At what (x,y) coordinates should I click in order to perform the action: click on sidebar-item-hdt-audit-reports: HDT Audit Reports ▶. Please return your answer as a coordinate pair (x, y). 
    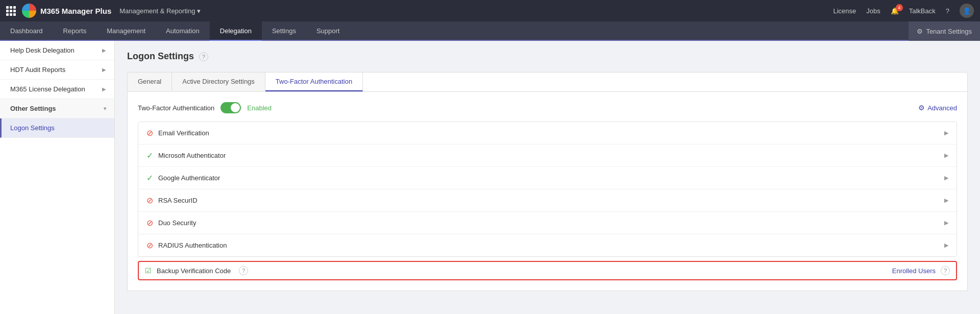
    Looking at the image, I should click on (57, 70).